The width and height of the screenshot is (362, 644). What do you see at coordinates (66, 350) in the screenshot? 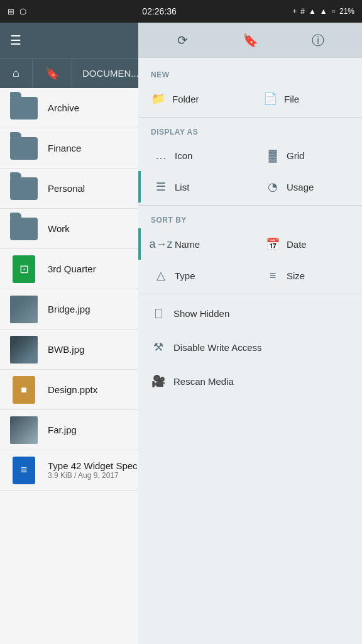
I see `file-name: BWB.jpg` at bounding box center [66, 350].